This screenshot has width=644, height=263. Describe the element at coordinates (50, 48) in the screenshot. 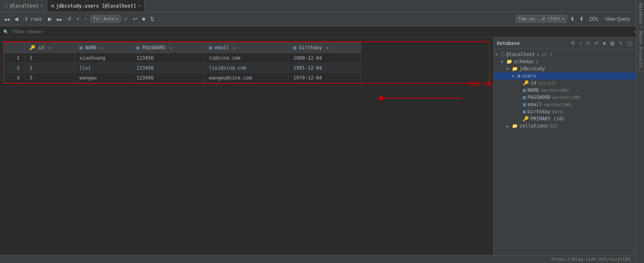

I see `sort-icon-id: ⇅` at that location.